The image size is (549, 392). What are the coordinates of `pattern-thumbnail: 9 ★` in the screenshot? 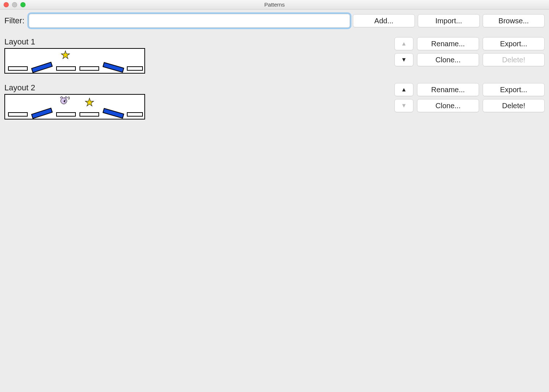 It's located at (75, 107).